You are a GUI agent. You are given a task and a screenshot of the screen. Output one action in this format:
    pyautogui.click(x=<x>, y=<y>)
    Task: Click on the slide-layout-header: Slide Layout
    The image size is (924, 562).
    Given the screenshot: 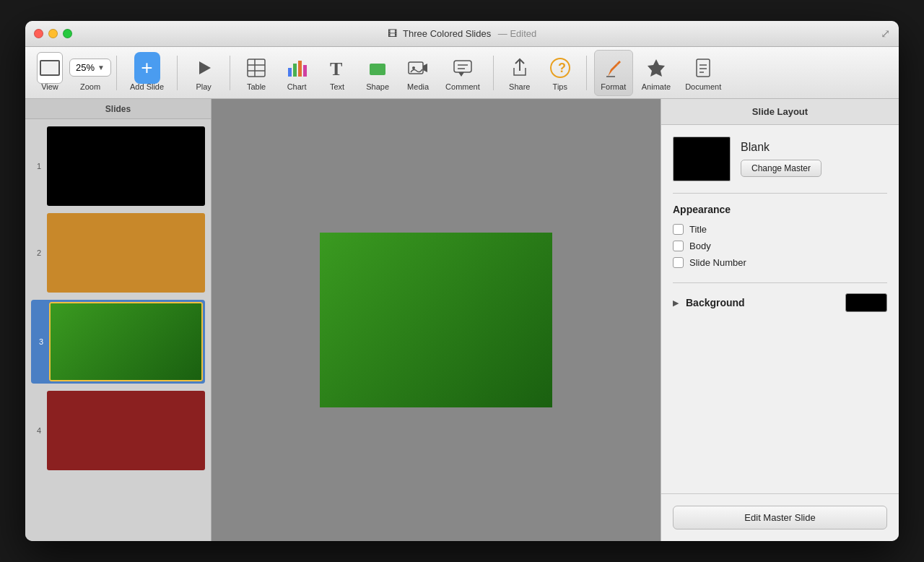 What is the action you would take?
    pyautogui.click(x=780, y=112)
    